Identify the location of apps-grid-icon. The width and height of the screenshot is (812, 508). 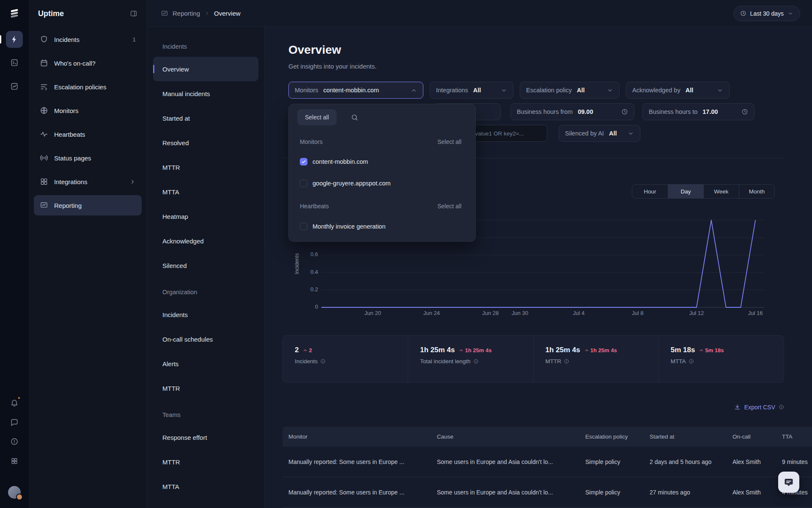
(14, 461).